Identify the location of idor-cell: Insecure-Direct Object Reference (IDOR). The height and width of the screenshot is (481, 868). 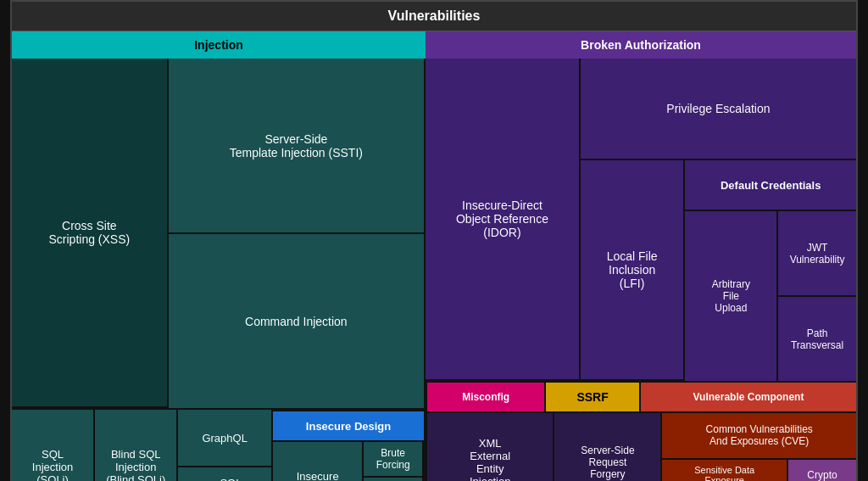
(504, 220).